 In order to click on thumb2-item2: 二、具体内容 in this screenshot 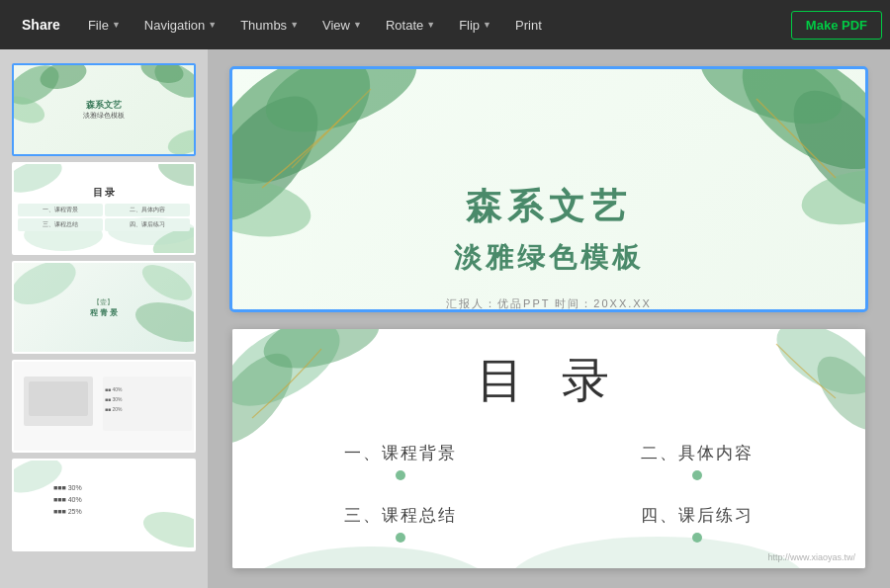, I will do `click(147, 210)`.